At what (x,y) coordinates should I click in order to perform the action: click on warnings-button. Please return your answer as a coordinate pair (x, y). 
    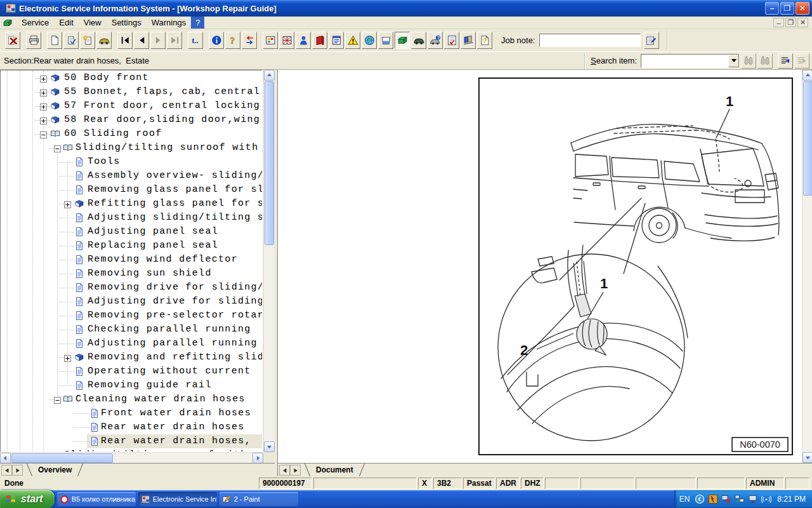
    Looking at the image, I should click on (353, 41).